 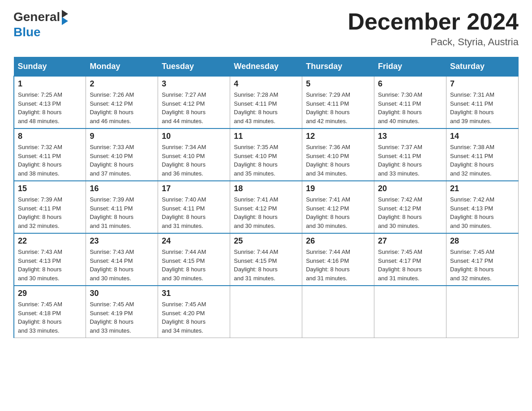 What do you see at coordinates (339, 102) in the screenshot?
I see `calendar-cell: 5 Sunrise: 7:29 AM Sunset: 4:11 PM Dayli…` at bounding box center [339, 102].